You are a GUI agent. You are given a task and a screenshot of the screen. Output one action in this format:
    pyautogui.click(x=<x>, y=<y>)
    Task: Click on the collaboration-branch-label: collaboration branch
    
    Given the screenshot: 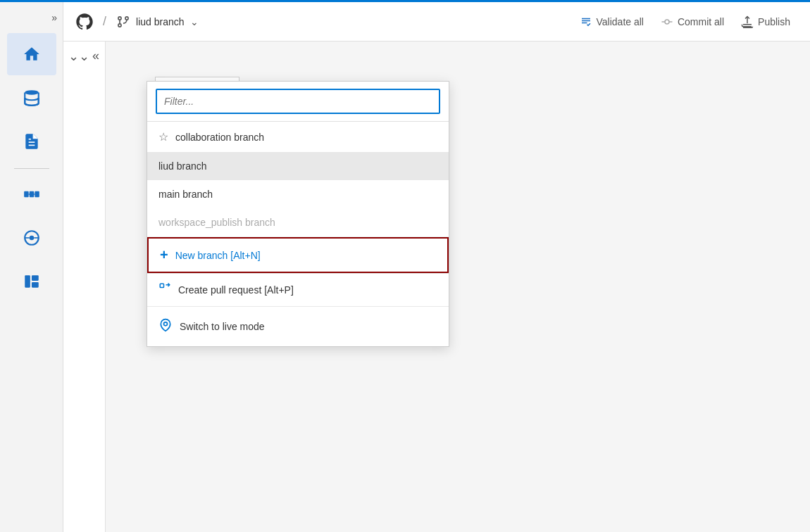 What is the action you would take?
    pyautogui.click(x=220, y=137)
    